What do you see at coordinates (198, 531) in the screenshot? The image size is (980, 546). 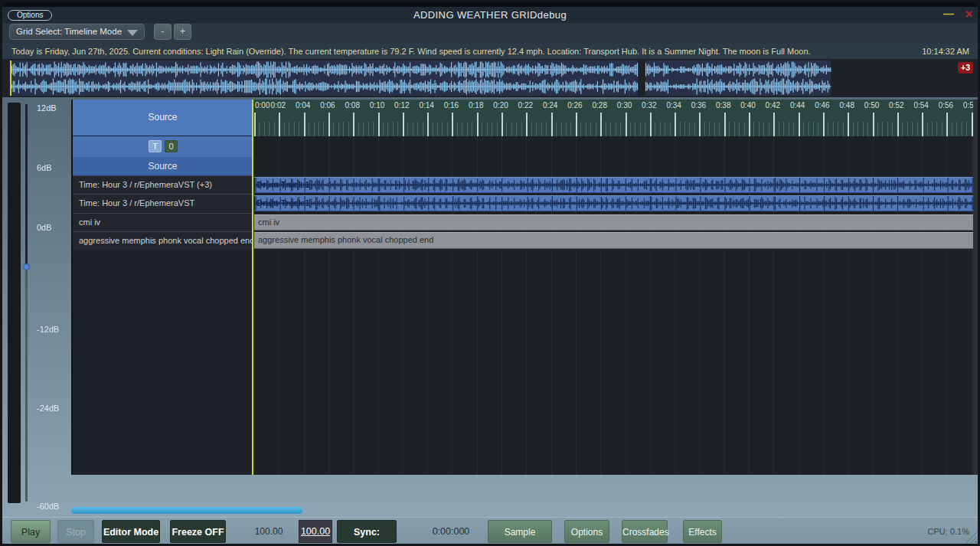 I see `freeze-button: Freeze OFF` at bounding box center [198, 531].